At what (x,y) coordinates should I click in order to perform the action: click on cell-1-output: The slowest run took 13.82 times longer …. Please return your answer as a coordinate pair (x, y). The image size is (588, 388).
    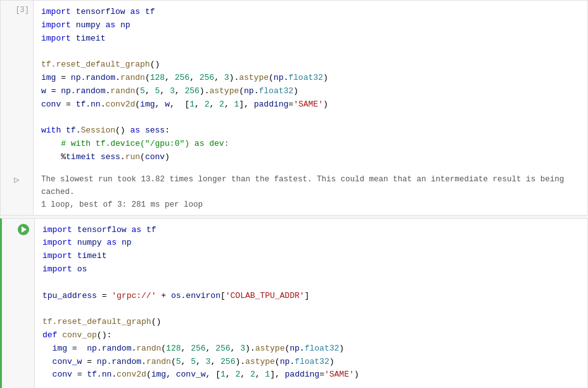
    Looking at the image, I should click on (310, 192).